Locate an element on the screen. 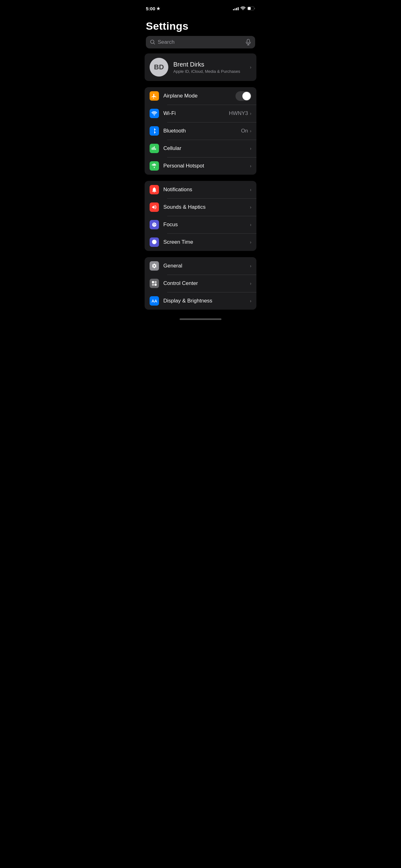 Image resolution: width=401 pixels, height=868 pixels. focus-label: Focus is located at coordinates (207, 224).